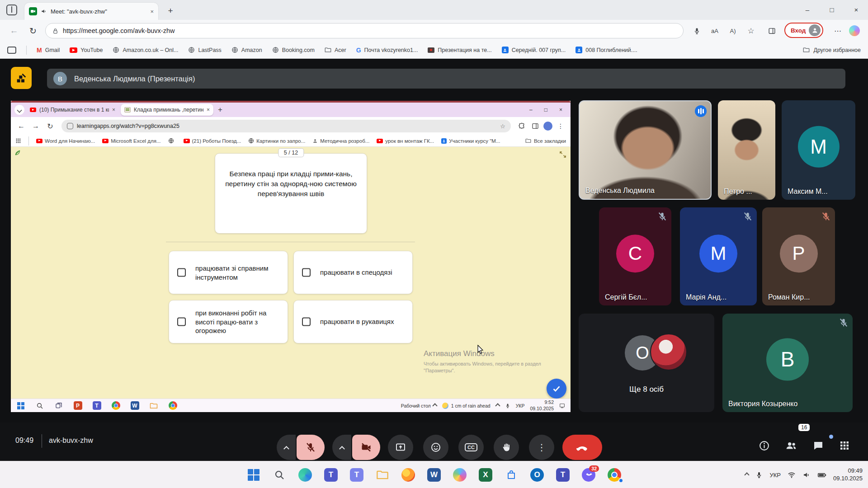 The width and height of the screenshot is (868, 488). What do you see at coordinates (818, 446) in the screenshot?
I see `chat-icon` at bounding box center [818, 446].